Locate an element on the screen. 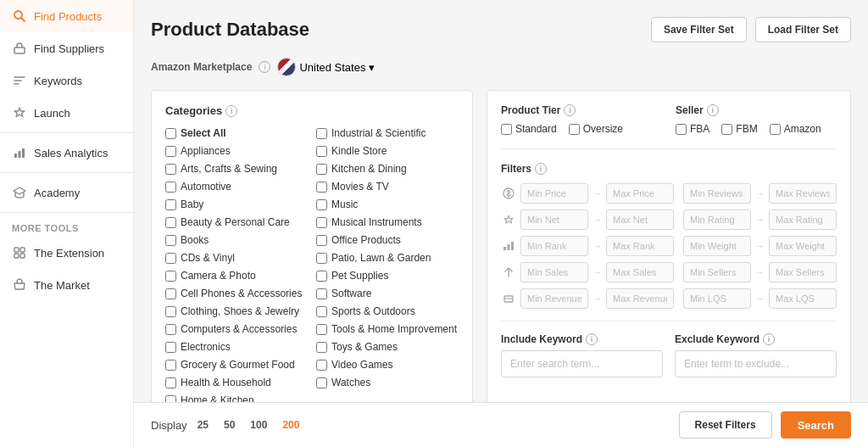 The height and width of the screenshot is (447, 868). filter-input-min-rating is located at coordinates (717, 220).